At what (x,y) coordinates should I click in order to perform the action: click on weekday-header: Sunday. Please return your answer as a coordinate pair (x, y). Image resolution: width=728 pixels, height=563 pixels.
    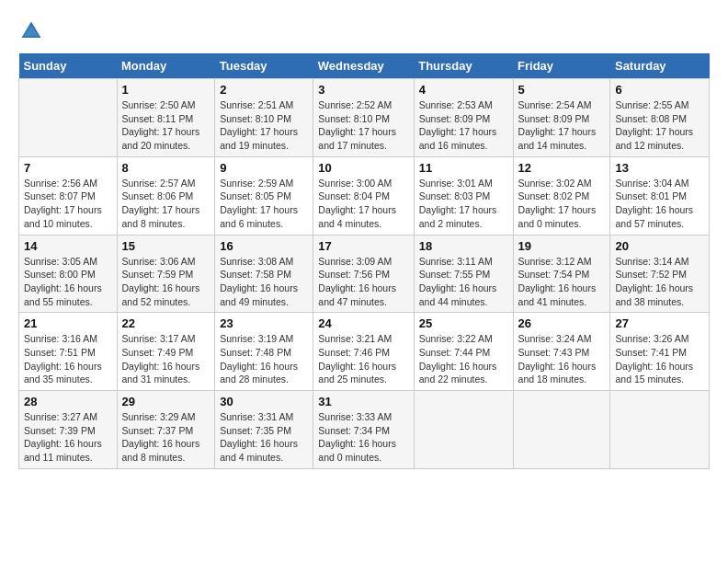
    Looking at the image, I should click on (68, 66).